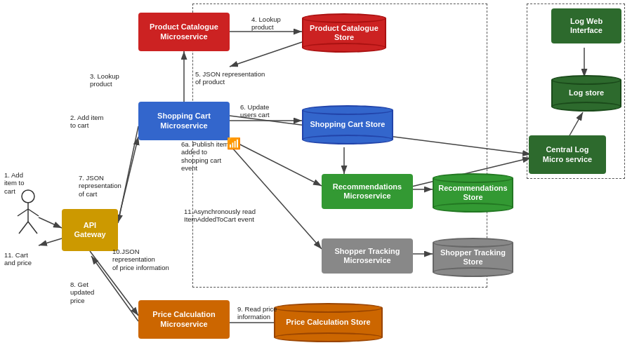 The image size is (632, 364). I want to click on price-calculation-microservice: Price CalculationMicroservice, so click(184, 320).